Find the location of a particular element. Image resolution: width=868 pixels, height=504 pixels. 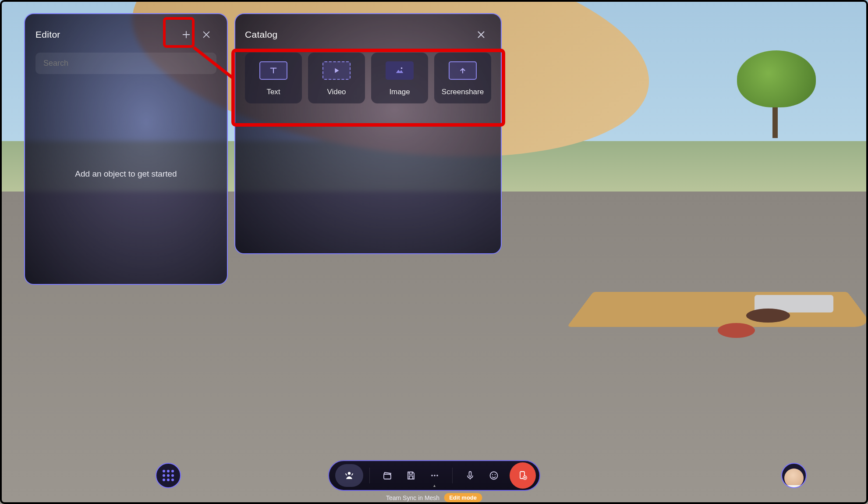

catalog-item-label: Screenshare is located at coordinates (463, 92).